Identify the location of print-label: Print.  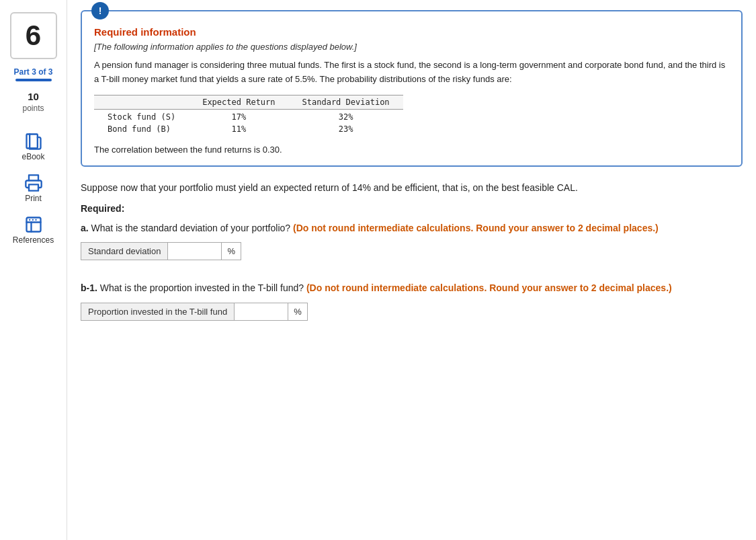
(34, 198).